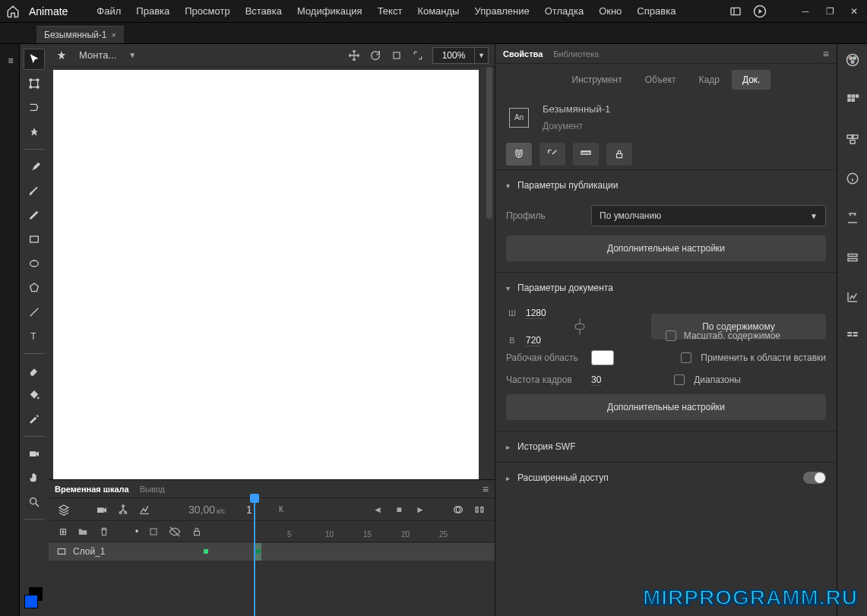 Image resolution: width=867 pixels, height=616 pixels. What do you see at coordinates (671, 336) in the screenshot?
I see `scale-checkbox` at bounding box center [671, 336].